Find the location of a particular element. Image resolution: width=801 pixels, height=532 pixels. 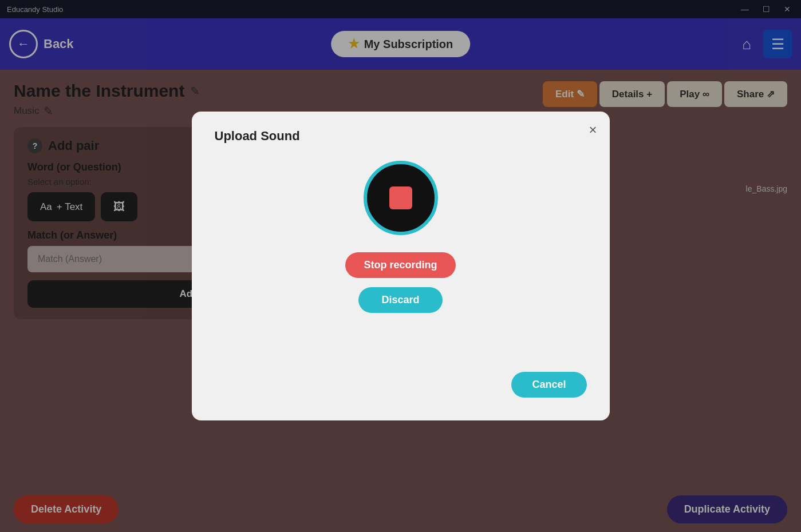

record-button is located at coordinates (401, 198).